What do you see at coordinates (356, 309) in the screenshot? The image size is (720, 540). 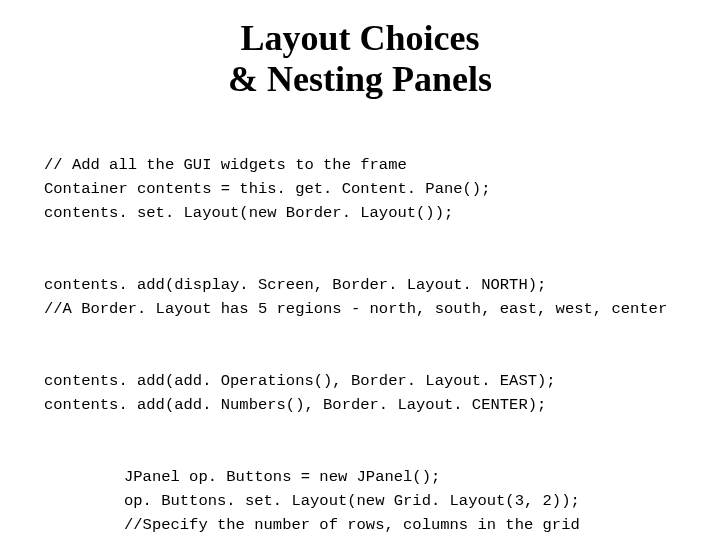 I see `code-line: //A Border. Layout has 5 regions - north…` at bounding box center [356, 309].